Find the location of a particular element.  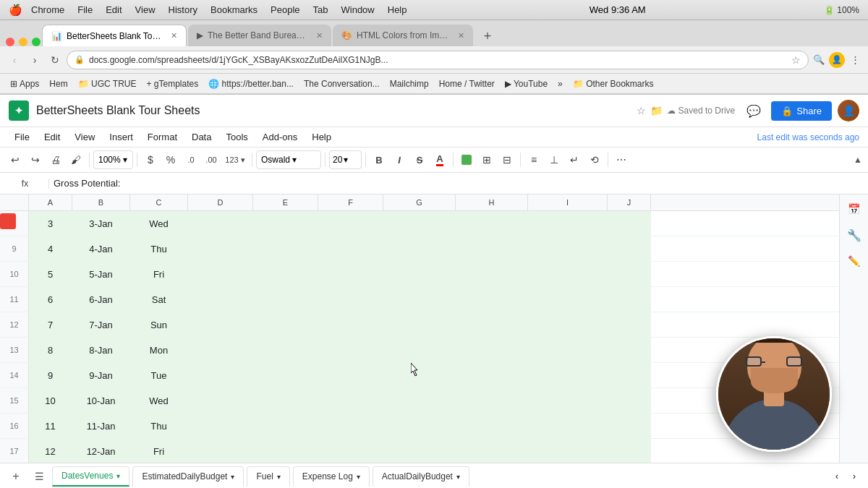

col-header-j: J is located at coordinates (629, 202).